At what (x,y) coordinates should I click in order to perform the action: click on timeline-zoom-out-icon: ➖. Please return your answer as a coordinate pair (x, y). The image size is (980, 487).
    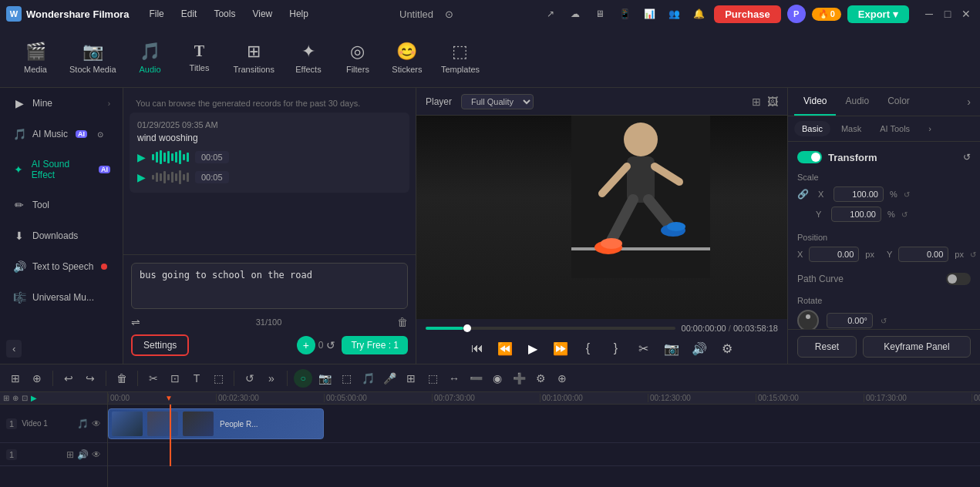
    Looking at the image, I should click on (476, 378).